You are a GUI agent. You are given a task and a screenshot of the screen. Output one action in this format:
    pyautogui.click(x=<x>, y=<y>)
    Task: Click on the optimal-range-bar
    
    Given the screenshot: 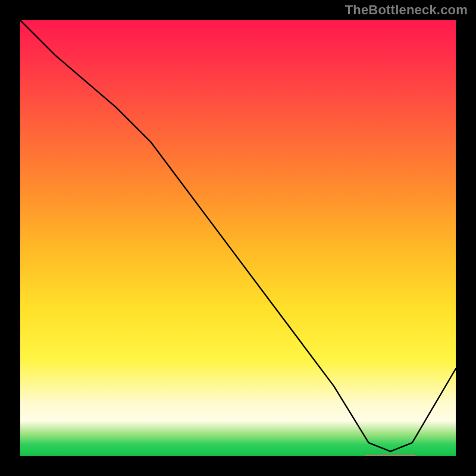 What is the action you would take?
    pyautogui.click(x=390, y=457)
    